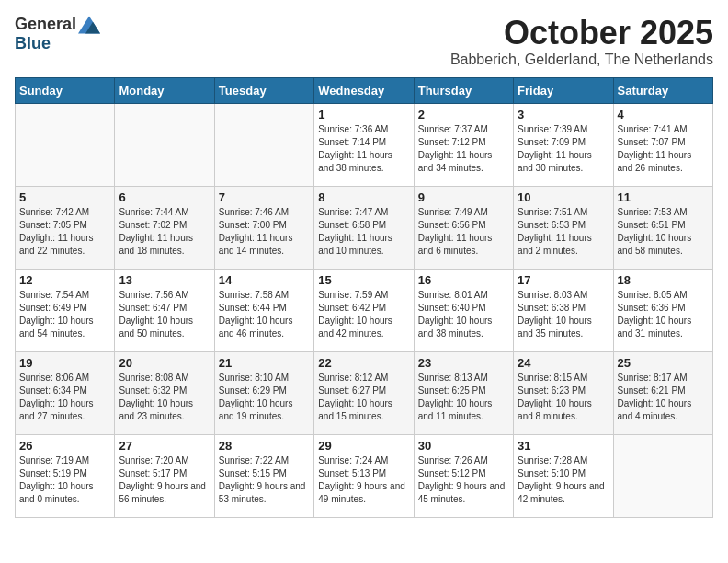 The height and width of the screenshot is (563, 728). What do you see at coordinates (563, 232) in the screenshot?
I see `cell-info: Sunrise: 7:51 AMSunset: 6:53 PMDaylight:…` at bounding box center [563, 232].